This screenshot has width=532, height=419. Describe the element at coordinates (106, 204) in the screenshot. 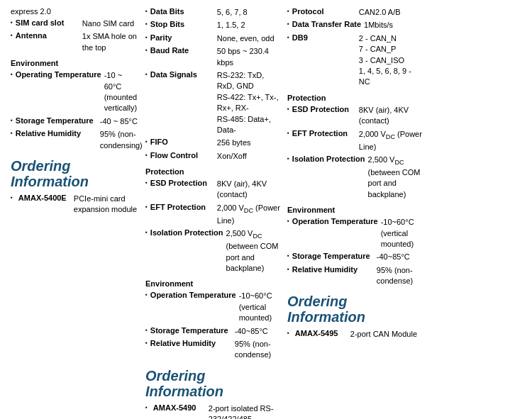

I see `ordering-value: PCIe-mini card expansion module` at that location.